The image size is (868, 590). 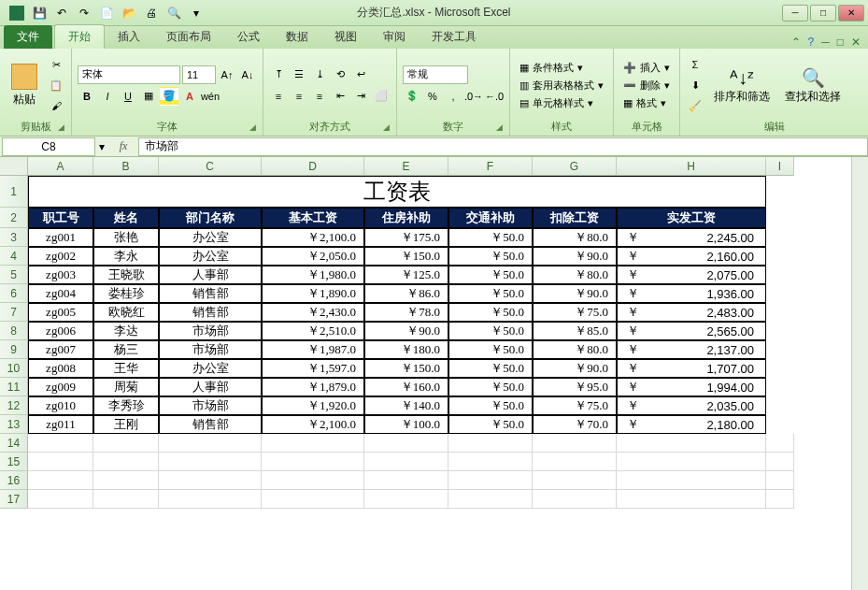 What do you see at coordinates (297, 37) in the screenshot?
I see `tab-4: 数据` at bounding box center [297, 37].